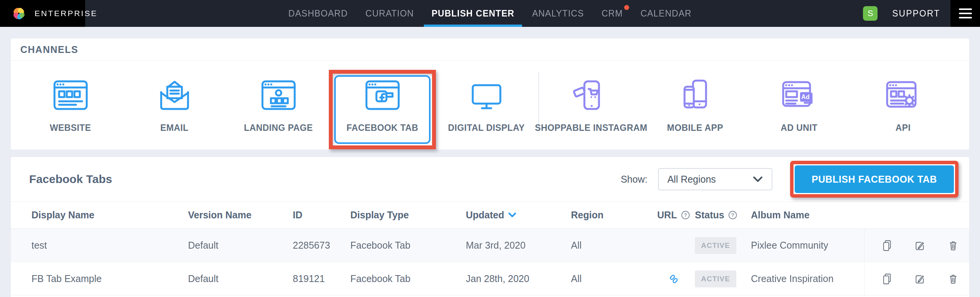 This screenshot has height=297, width=980. What do you see at coordinates (903, 95) in the screenshot?
I see `api-icon` at bounding box center [903, 95].